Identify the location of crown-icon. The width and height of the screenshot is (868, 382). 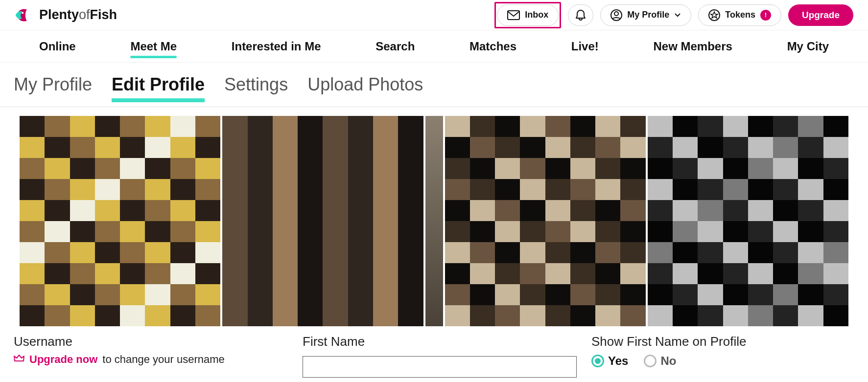
(19, 360).